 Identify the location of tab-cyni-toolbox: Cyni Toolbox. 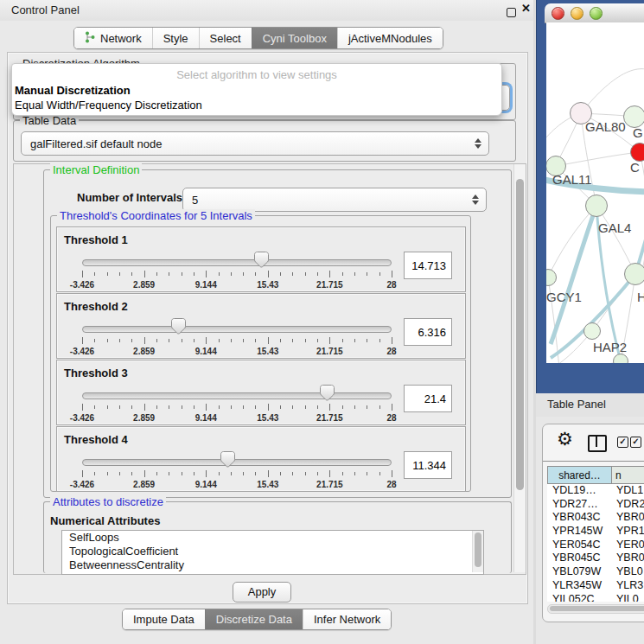
(294, 38).